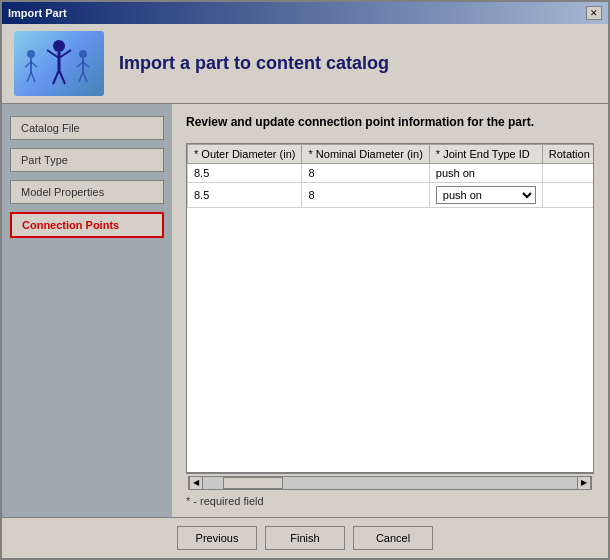 This screenshot has height=560, width=610. What do you see at coordinates (390, 176) in the screenshot?
I see `connection-points-table: * Outer Diameter (in) * Nominal Diameter…` at bounding box center [390, 176].